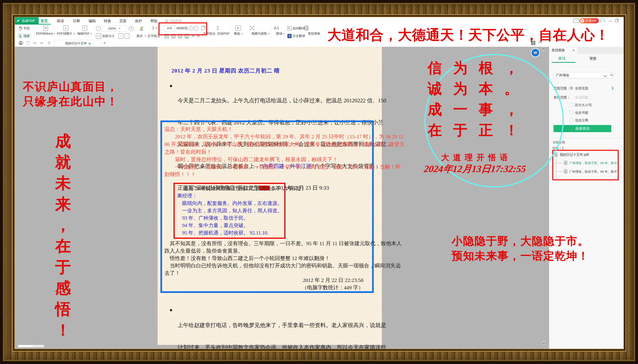 Image resolution: width=638 pixels, height=364 pixels. I want to click on svg-text: A, so click(252, 28).